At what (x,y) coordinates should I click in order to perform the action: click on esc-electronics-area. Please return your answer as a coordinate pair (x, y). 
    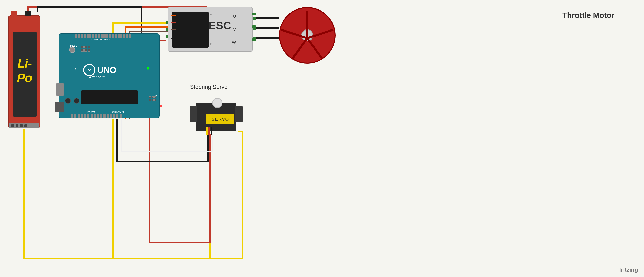
    Looking at the image, I should click on (190, 30).